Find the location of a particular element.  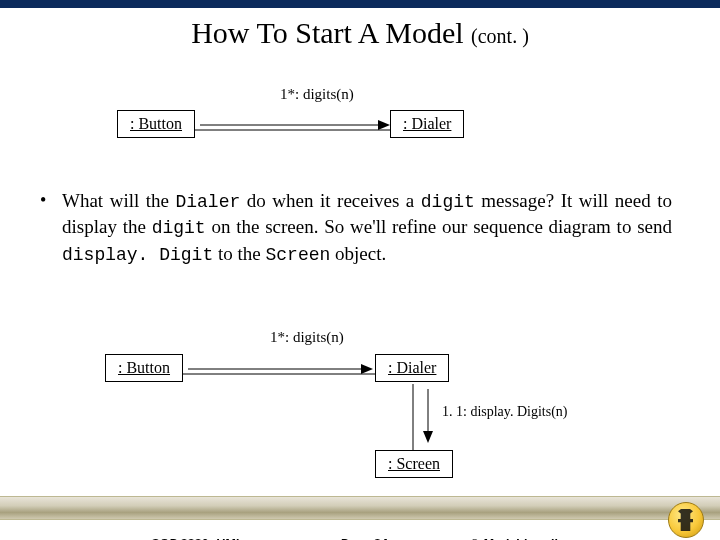

code-screen: Screen is located at coordinates (298, 255).